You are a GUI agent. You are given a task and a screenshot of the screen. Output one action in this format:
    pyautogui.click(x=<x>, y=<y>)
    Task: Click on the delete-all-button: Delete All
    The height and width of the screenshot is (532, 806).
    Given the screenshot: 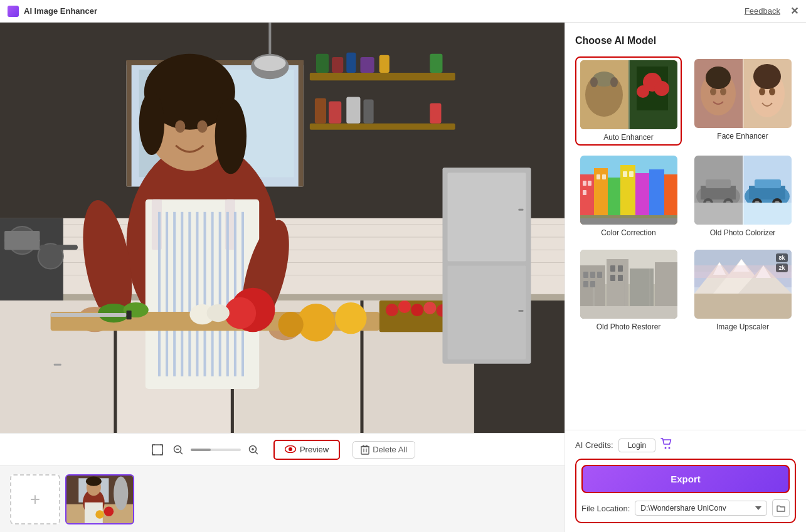 What is the action you would take?
    pyautogui.click(x=384, y=450)
    